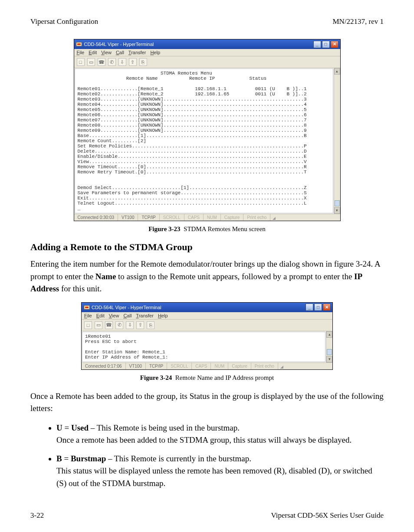 The width and height of the screenshot is (414, 532). What do you see at coordinates (207, 229) in the screenshot?
I see `figure-1-caption: Figure 3-23 STDMA Remotes Menu screen` at bounding box center [207, 229].